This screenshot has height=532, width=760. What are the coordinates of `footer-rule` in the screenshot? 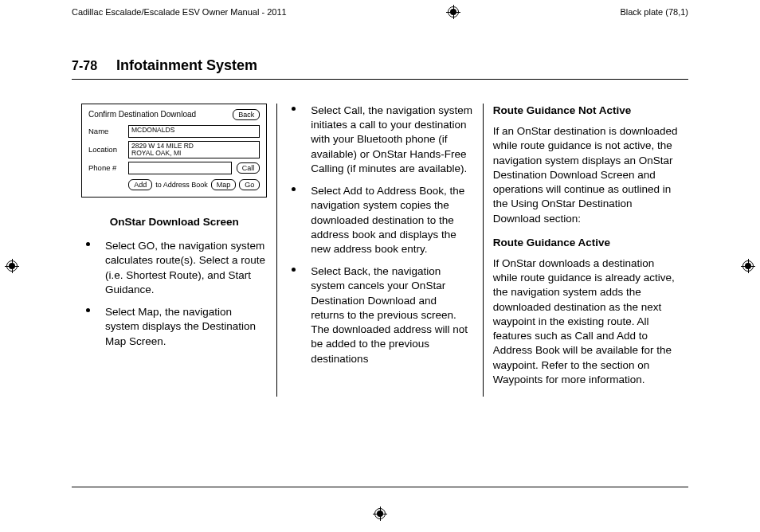 It's located at (380, 487).